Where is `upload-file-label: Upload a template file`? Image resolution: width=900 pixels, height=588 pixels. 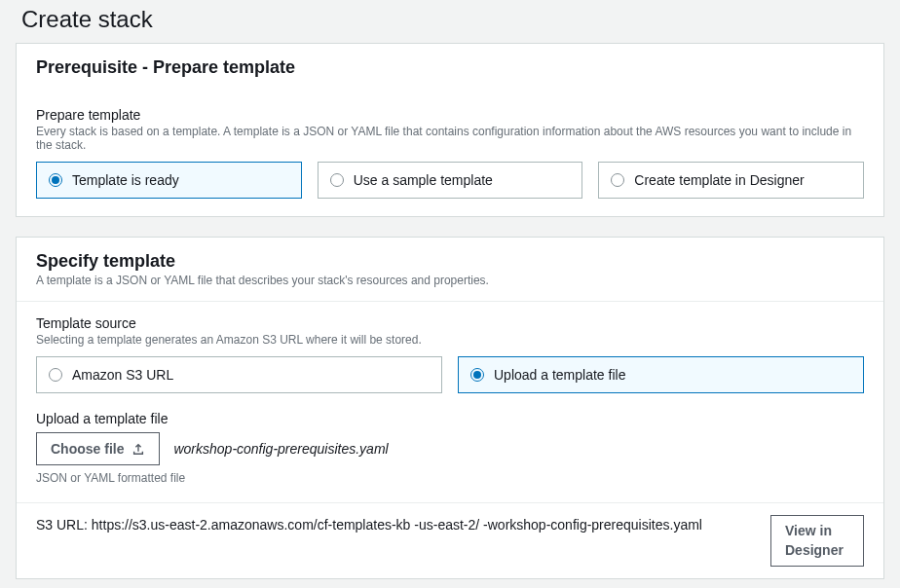 upload-file-label: Upload a template file is located at coordinates (450, 419).